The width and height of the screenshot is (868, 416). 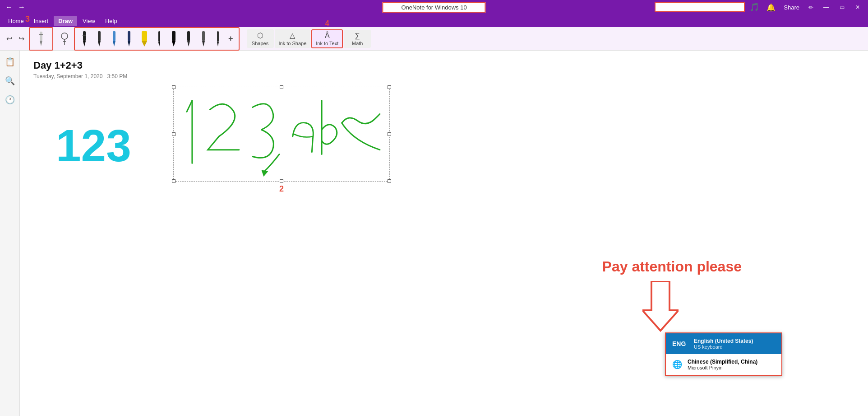 I want to click on math-icon: ∑, so click(x=357, y=36).